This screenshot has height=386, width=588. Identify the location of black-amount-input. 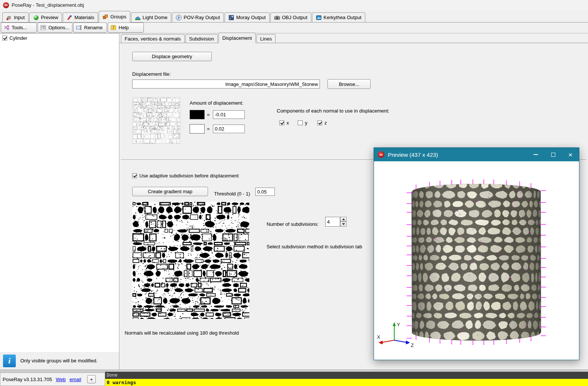
(229, 115).